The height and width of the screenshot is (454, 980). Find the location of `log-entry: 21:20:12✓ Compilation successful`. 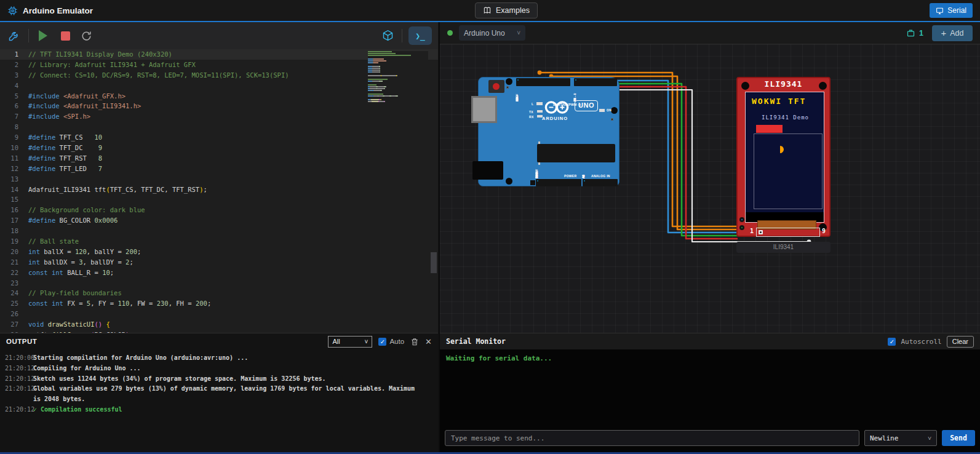

log-entry: 21:20:12✓ Compilation successful is located at coordinates (211, 410).